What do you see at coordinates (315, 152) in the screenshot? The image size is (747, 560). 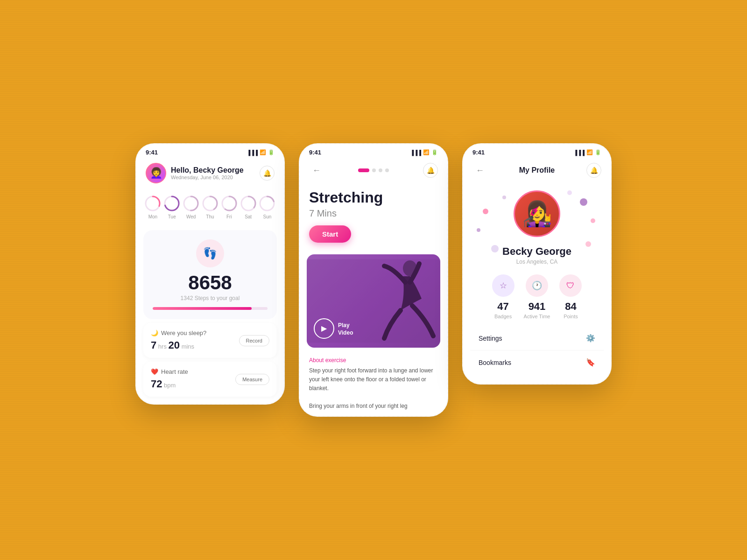 I see `status-time-2: 9:41` at bounding box center [315, 152].